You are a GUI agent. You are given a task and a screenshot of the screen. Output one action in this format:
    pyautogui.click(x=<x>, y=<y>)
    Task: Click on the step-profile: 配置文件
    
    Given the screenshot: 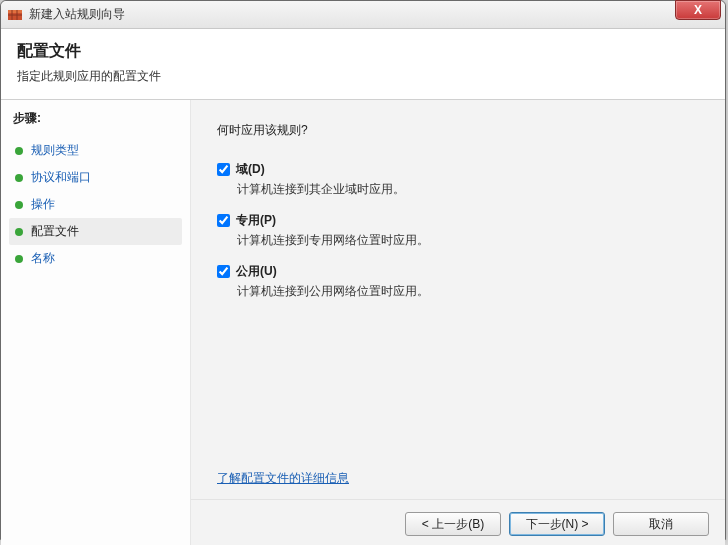 What is the action you would take?
    pyautogui.click(x=96, y=232)
    